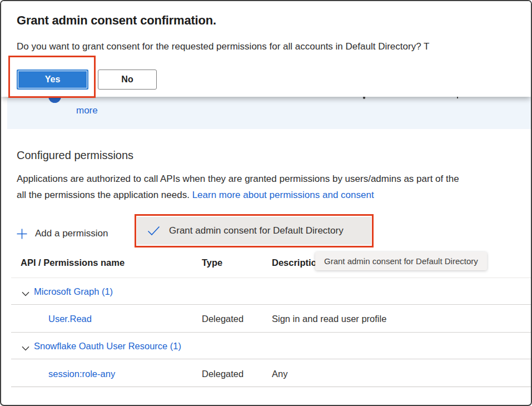 The width and height of the screenshot is (532, 406). What do you see at coordinates (153, 231) in the screenshot?
I see `checkmark-icon` at bounding box center [153, 231].